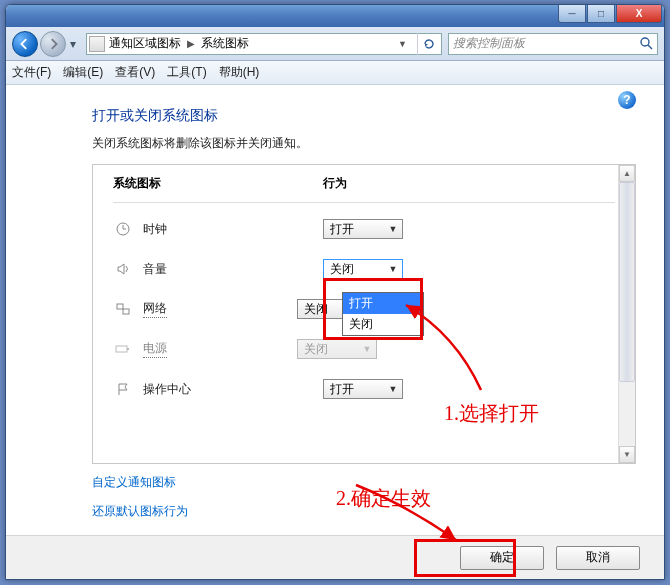  I want to click on search-placeholder: 搜索控制面板, so click(489, 44).